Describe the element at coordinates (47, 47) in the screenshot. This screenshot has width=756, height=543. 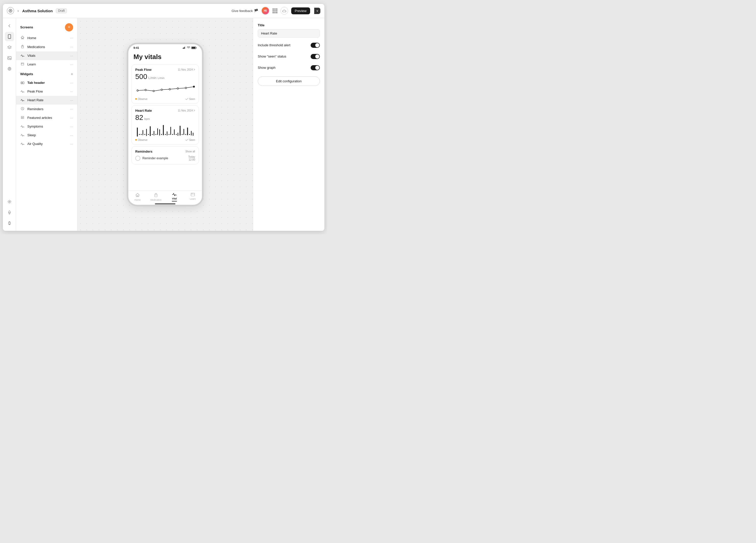
I see `sidebar-item-medications: Medications ···` at that location.